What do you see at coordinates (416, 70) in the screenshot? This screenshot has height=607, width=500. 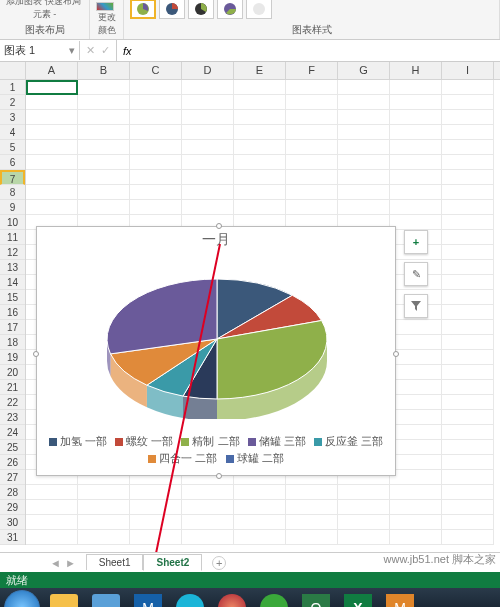 I see `col-header: H` at bounding box center [416, 70].